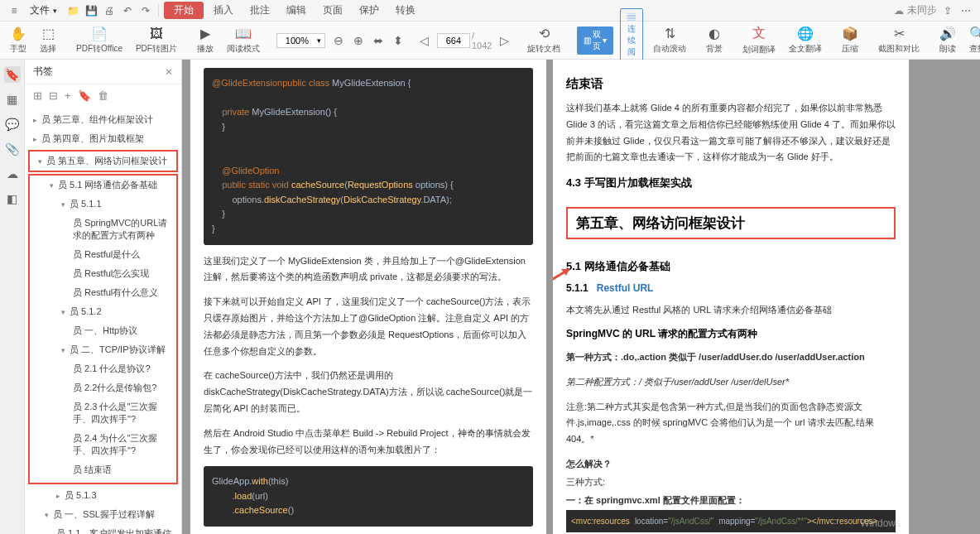 The height and width of the screenshot is (534, 980). What do you see at coordinates (103, 320) in the screenshot?
I see `bookmark-list: ▸员 第三章、组件化框架设计 ▸员 第四章、图片加载框架 ▾员 第五章、网络访问…` at bounding box center [103, 320].